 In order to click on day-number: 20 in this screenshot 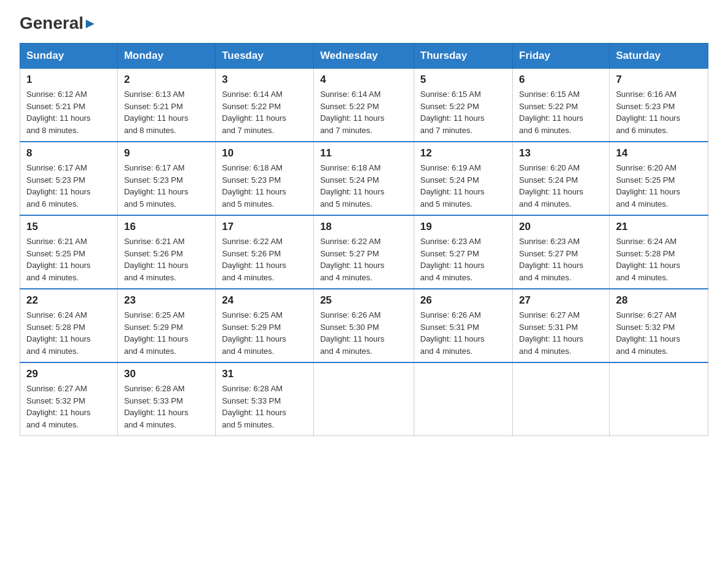, I will do `click(561, 227)`.